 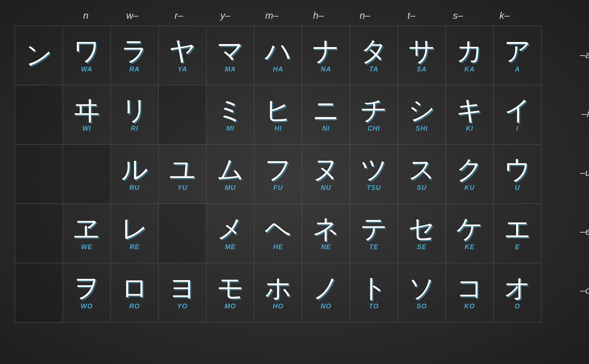 I want to click on cell-a-10: アアA, so click(x=518, y=56).